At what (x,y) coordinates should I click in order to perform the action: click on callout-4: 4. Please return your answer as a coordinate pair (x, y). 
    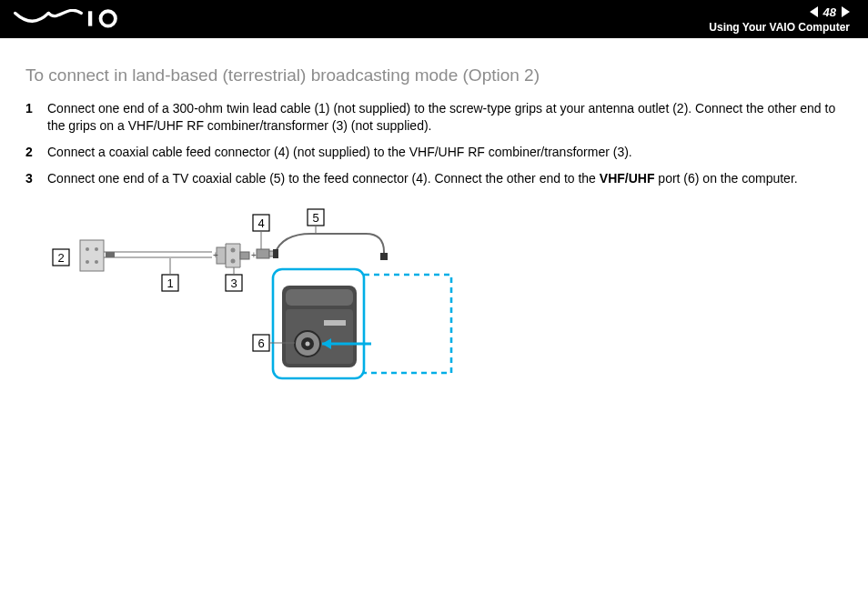
    Looking at the image, I should click on (260, 222).